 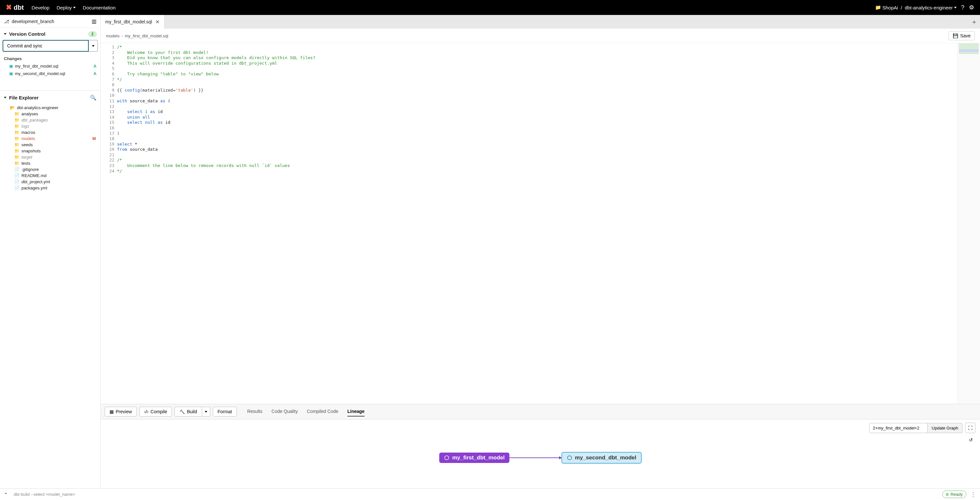 What do you see at coordinates (156, 412) in the screenshot?
I see `compile-button: ‹/›Compile` at bounding box center [156, 412].